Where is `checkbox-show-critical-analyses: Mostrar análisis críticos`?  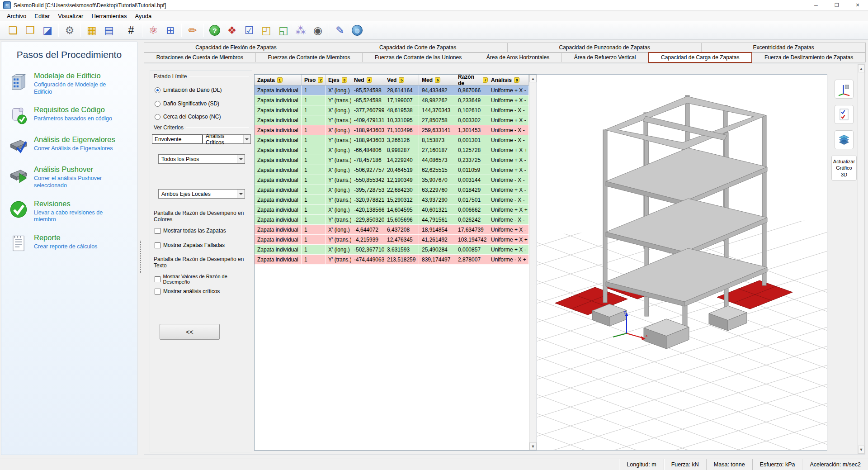
checkbox-show-critical-analyses: Mostrar análisis críticos is located at coordinates (187, 291).